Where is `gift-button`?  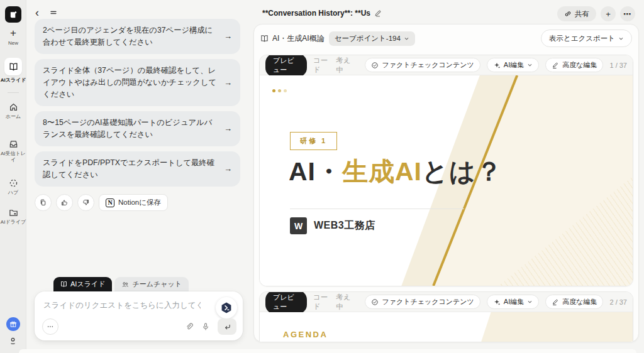 gift-button is located at coordinates (13, 324).